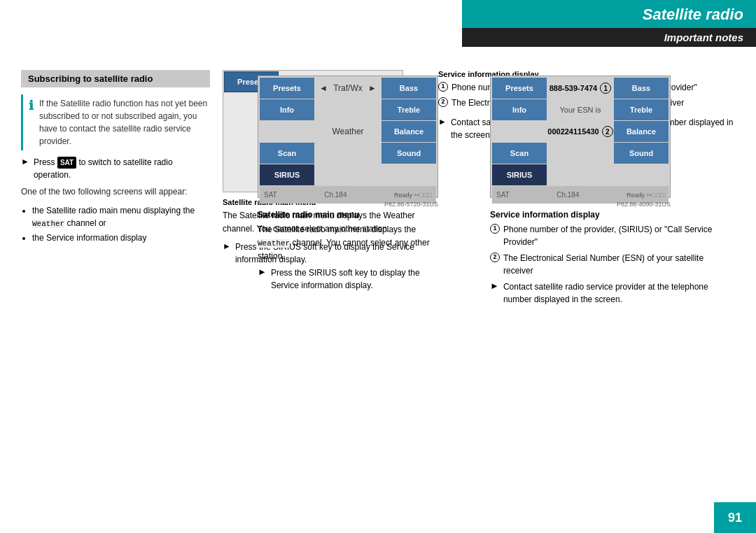 Image resolution: width=756 pixels, height=533 pixels. What do you see at coordinates (348, 88) in the screenshot?
I see `s1-center-row1: ◄ Traf/Wx ►` at bounding box center [348, 88].